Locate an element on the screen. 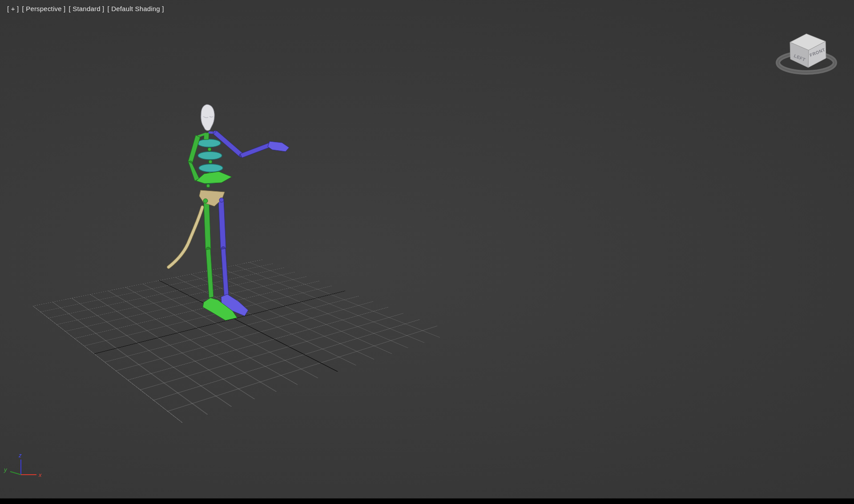 This screenshot has height=504, width=854. head-bone is located at coordinates (208, 117).